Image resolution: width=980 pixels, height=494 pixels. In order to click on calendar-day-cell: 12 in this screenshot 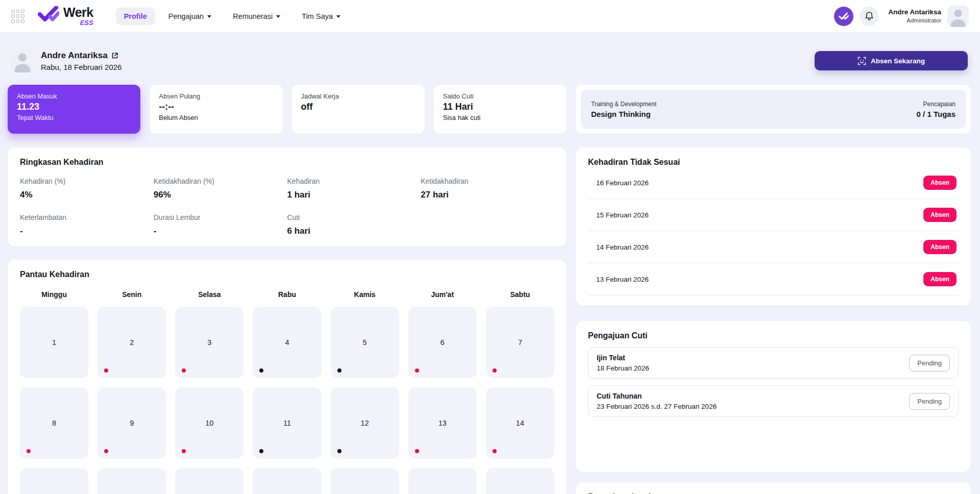, I will do `click(365, 423)`.